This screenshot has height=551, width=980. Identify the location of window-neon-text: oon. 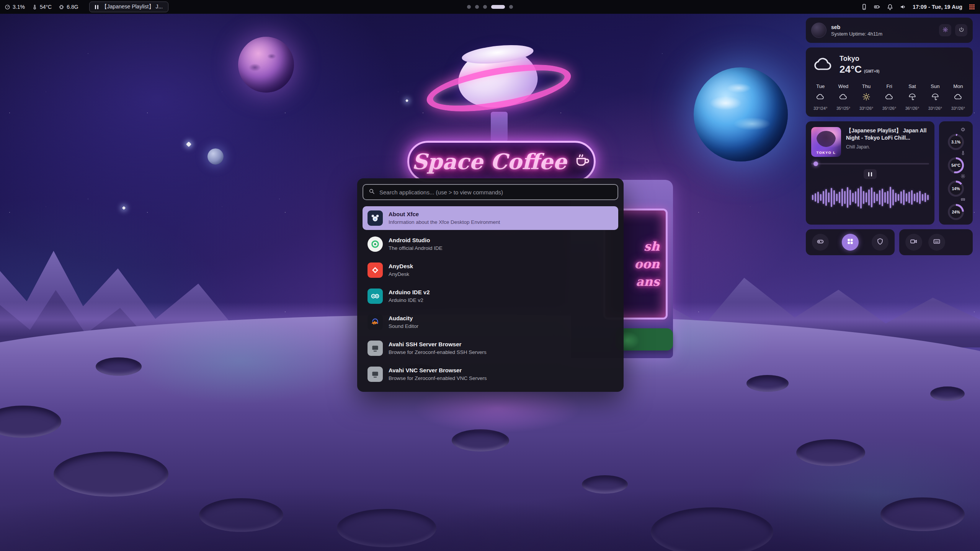
(647, 264).